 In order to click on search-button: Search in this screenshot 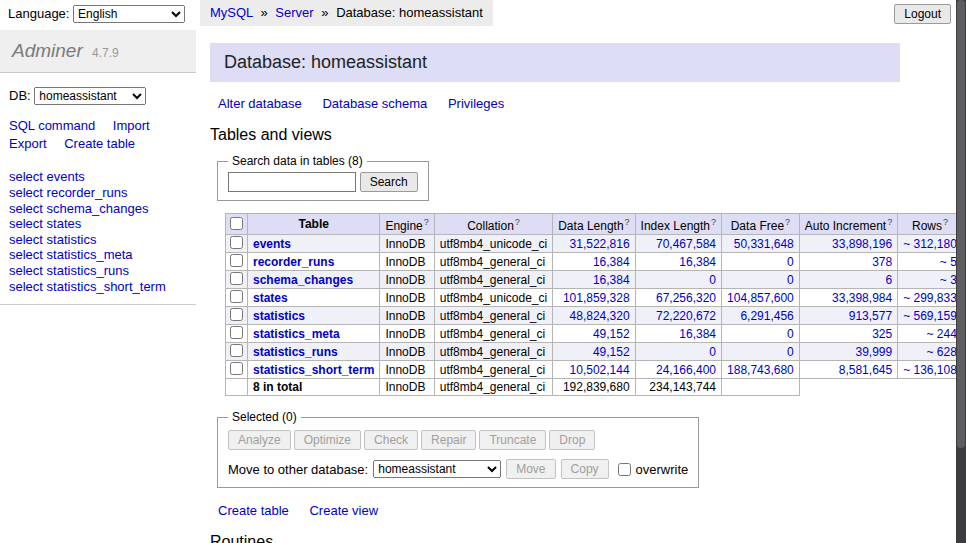, I will do `click(389, 182)`.